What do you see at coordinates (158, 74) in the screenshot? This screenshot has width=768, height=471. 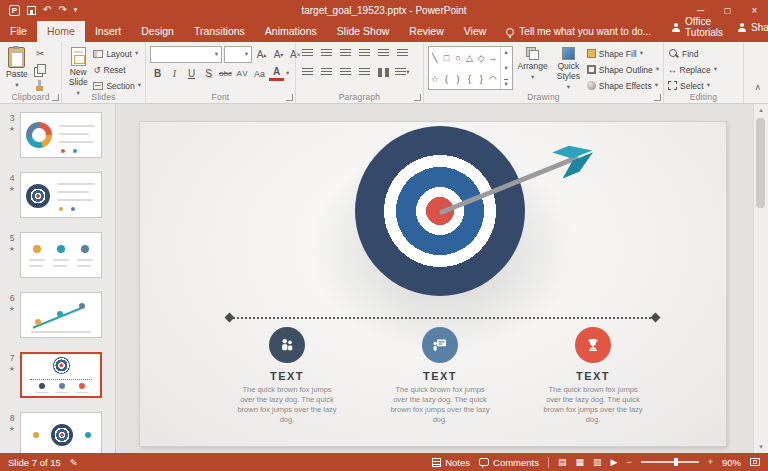 I see `bold-button: B` at bounding box center [158, 74].